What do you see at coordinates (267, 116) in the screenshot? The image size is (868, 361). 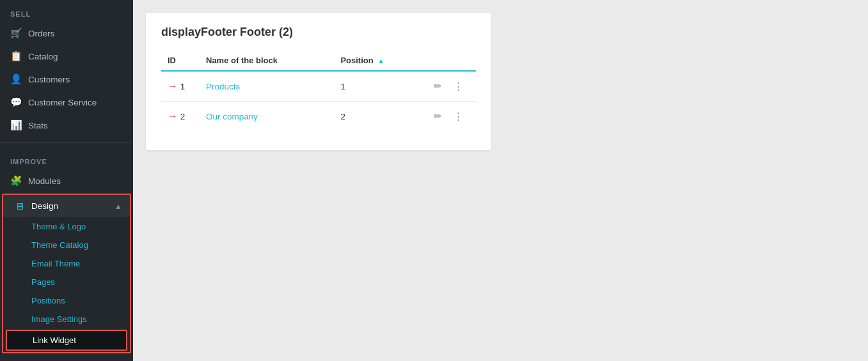 I see `td-name-2: Our company` at bounding box center [267, 116].